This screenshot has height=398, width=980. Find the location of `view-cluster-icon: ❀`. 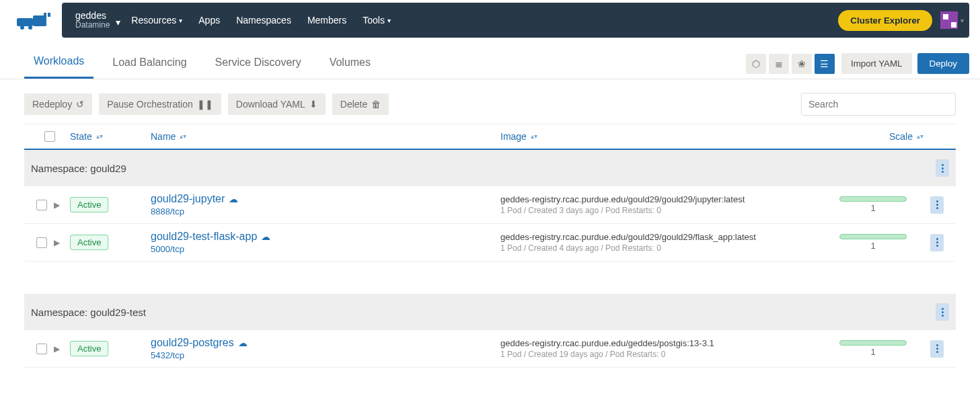

view-cluster-icon: ❀ is located at coordinates (802, 64).